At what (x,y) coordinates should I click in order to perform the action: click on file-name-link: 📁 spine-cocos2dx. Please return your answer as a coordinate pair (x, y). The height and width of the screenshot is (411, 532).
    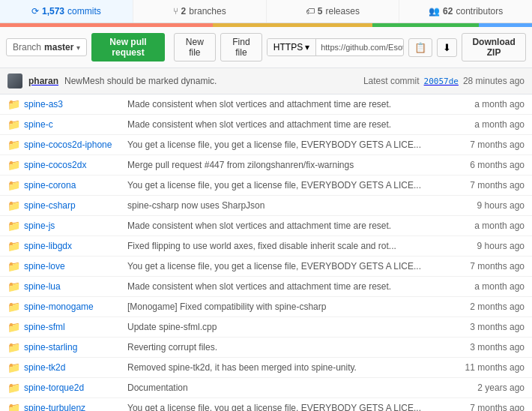
    Looking at the image, I should click on (60, 165).